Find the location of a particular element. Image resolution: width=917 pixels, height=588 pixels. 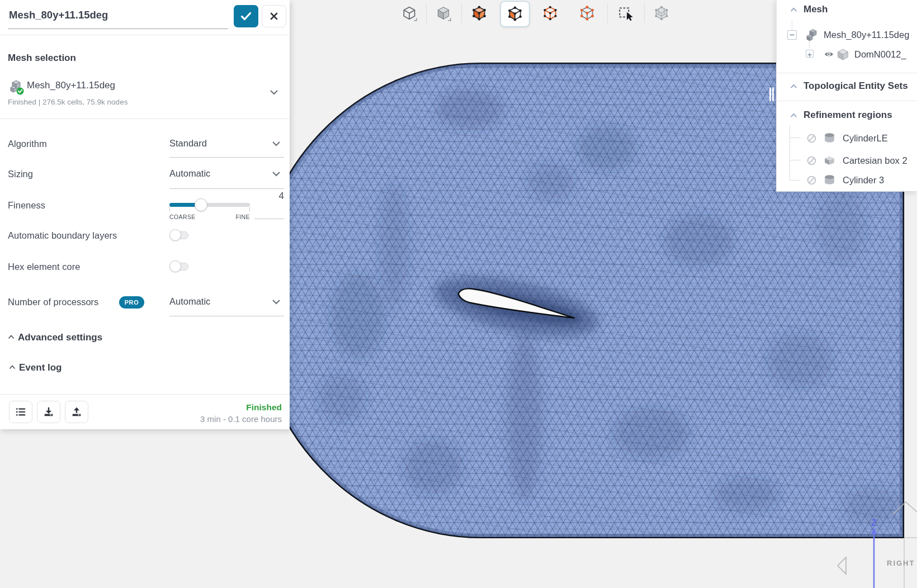

num-processors-select: Automatic is located at coordinates (190, 302).